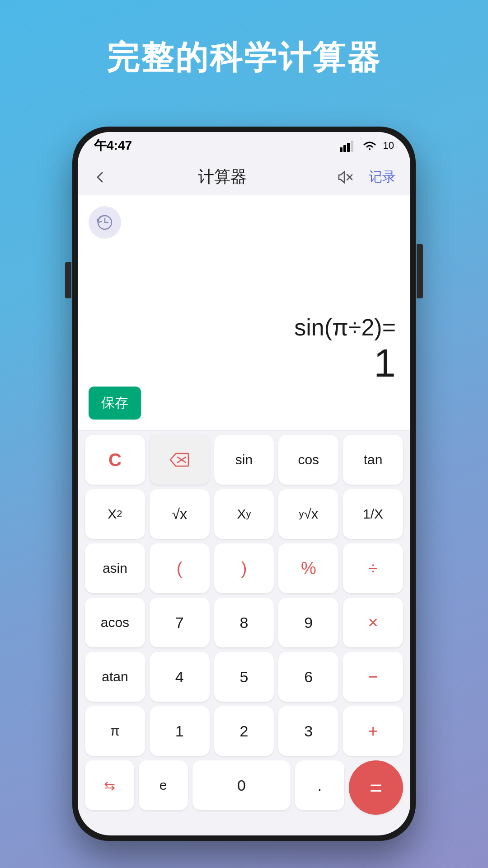 This screenshot has height=868, width=488. Describe the element at coordinates (376, 788) in the screenshot. I see `key-equals: =` at that location.